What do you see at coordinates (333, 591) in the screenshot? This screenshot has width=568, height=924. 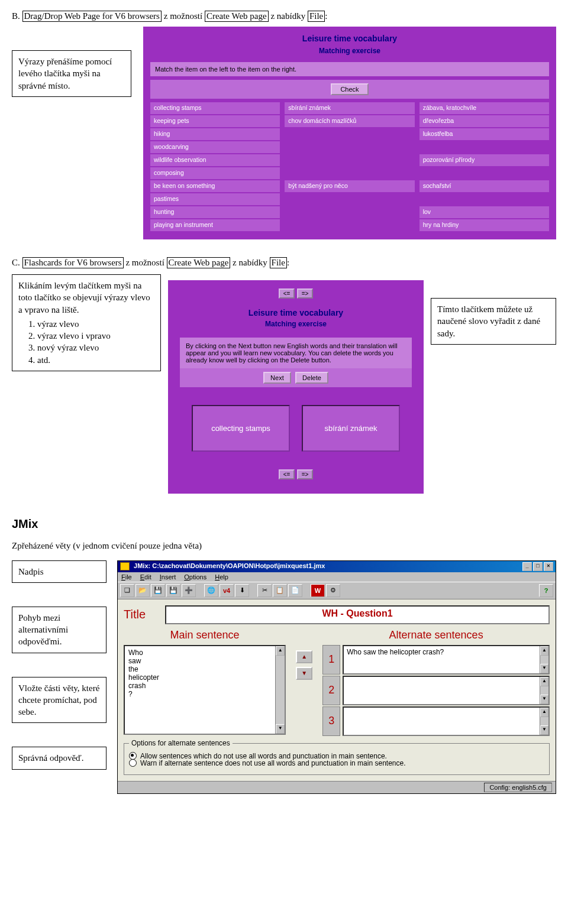 I see `config-icon: ⚙` at bounding box center [333, 591].